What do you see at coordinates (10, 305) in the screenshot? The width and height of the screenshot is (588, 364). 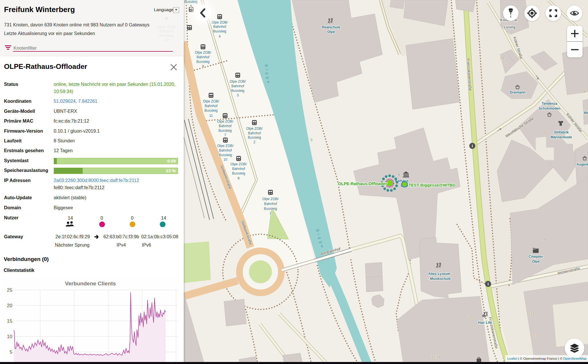 I see `svg-text: 20` at bounding box center [10, 305].